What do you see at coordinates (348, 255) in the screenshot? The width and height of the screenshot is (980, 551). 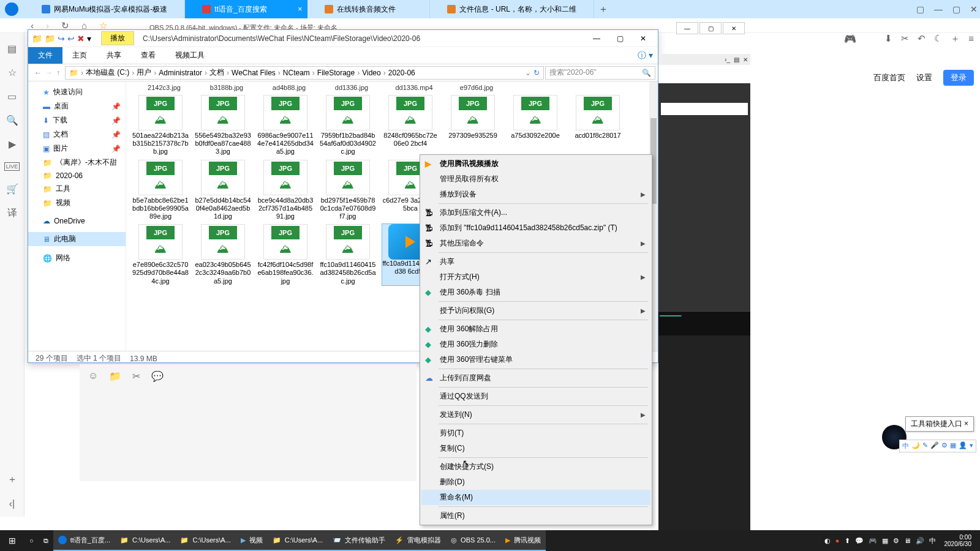 I see `file-item: JPG⛰ffc10a9d11460415ad382458b26cd5ac.jpg` at bounding box center [348, 255].